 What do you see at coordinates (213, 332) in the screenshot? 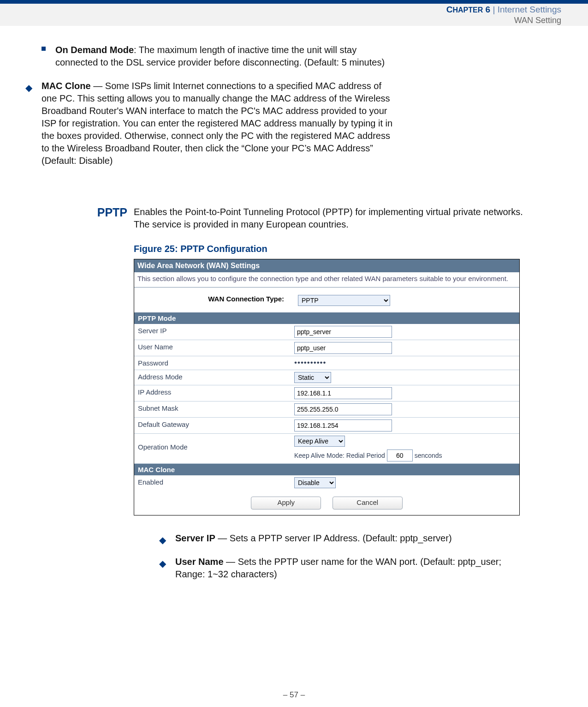
I see `server-ip-label: Server IP` at bounding box center [213, 332].